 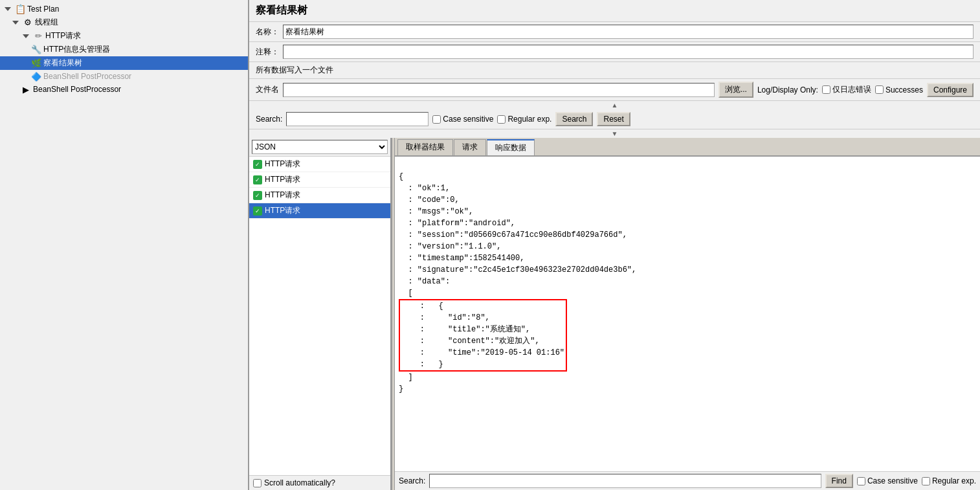 What do you see at coordinates (36, 76) in the screenshot?
I see `beanshell-icon1: 🔷` at bounding box center [36, 76].